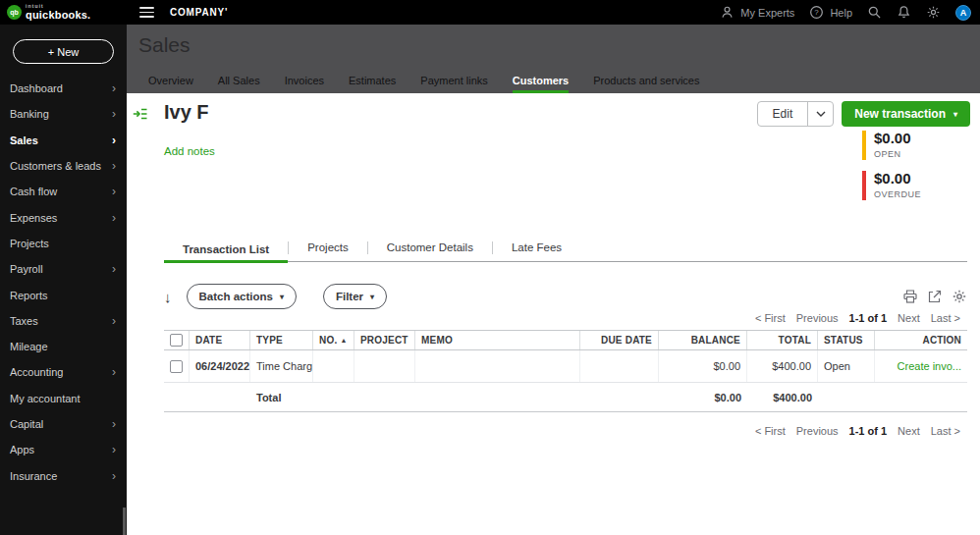 The width and height of the screenshot is (980, 535). What do you see at coordinates (874, 12) in the screenshot?
I see `search-icon` at bounding box center [874, 12].